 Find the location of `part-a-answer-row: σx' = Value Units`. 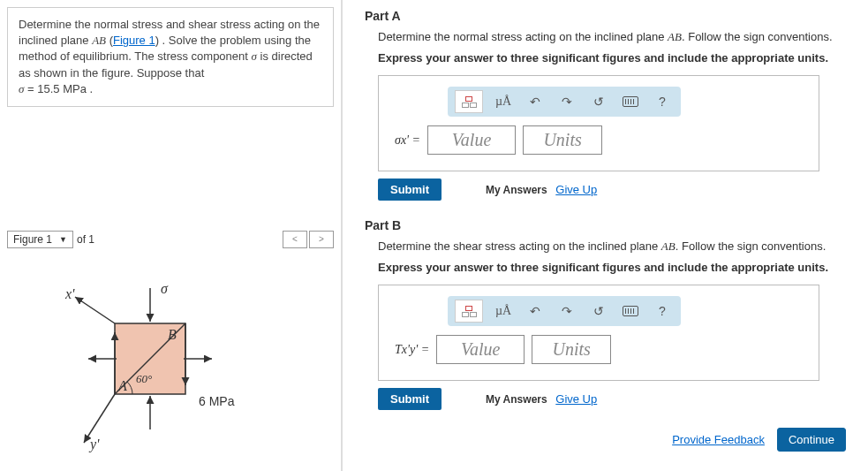

part-a-answer-row: σx' = Value Units is located at coordinates (599, 140).